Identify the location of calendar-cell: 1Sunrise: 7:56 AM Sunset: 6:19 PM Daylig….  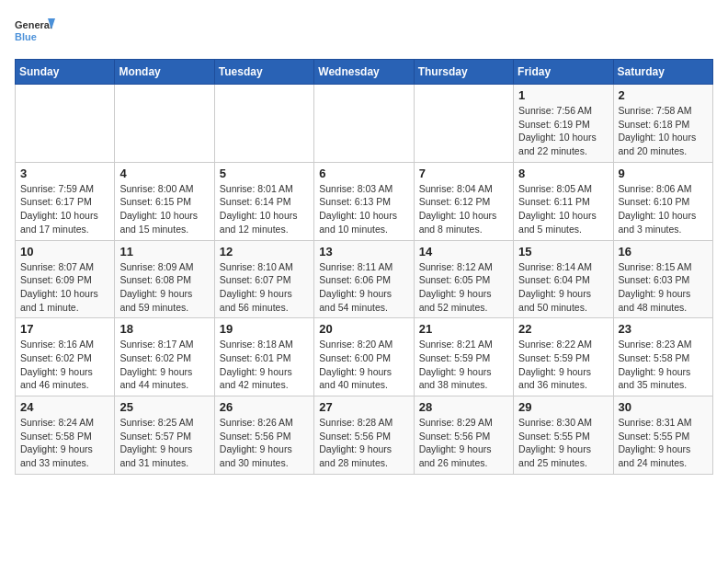
(563, 123).